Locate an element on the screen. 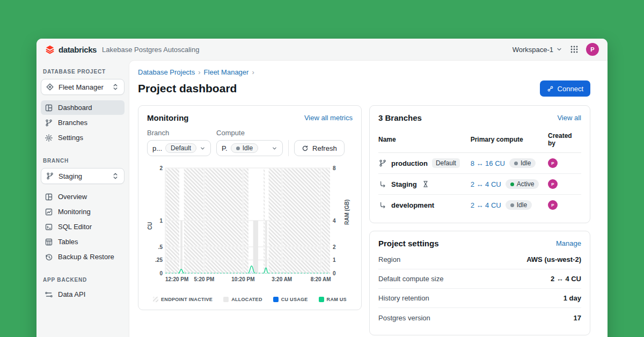  terminal-icon is located at coordinates (49, 227).